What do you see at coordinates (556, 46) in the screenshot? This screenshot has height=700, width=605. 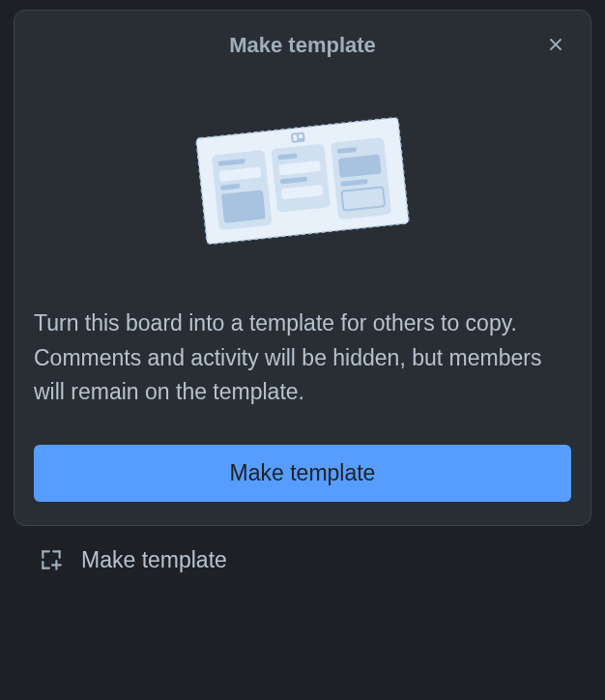 I see `close-icon` at bounding box center [556, 46].